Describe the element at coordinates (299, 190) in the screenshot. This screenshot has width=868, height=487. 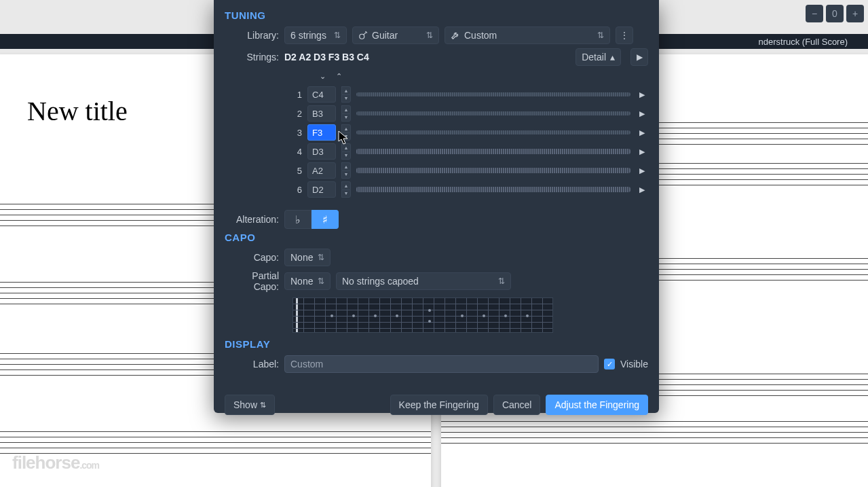
I see `string-number: 6` at that location.